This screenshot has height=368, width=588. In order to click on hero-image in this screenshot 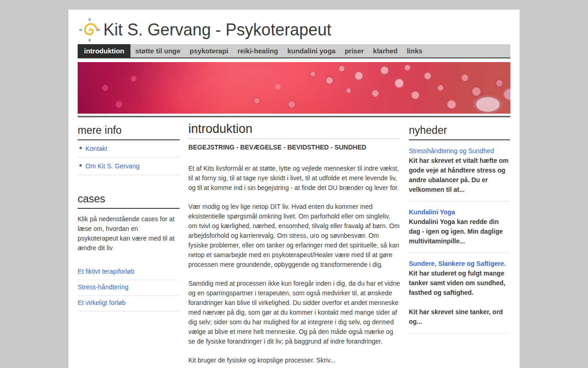, I will do `click(294, 88)`.